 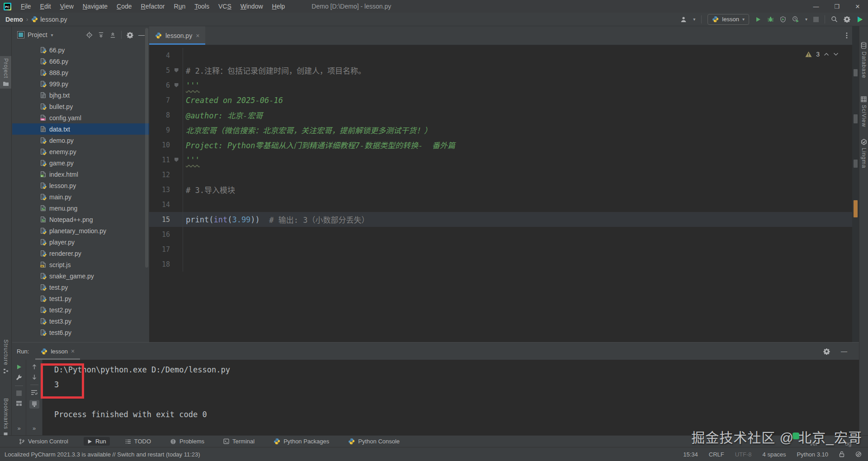 I want to click on run-configuration-select: lesson ▾, so click(x=728, y=19).